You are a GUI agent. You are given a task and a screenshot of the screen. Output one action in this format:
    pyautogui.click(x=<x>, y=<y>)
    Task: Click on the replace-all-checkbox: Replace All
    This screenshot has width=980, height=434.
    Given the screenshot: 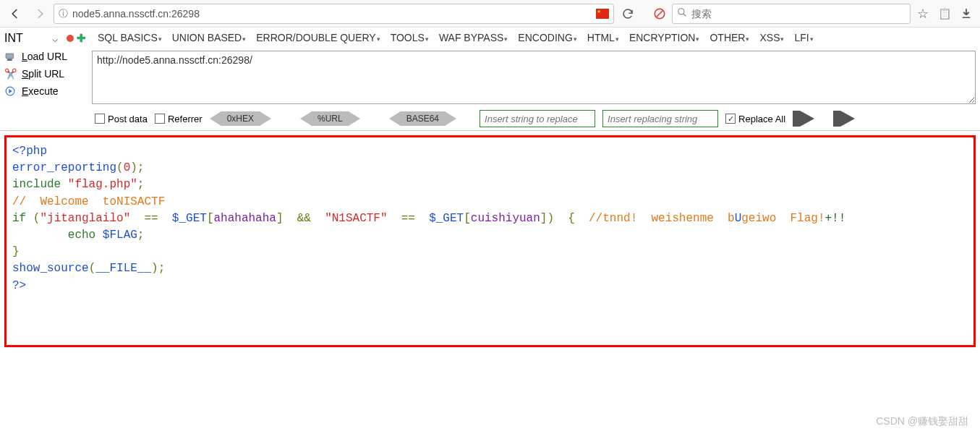 What is the action you would take?
    pyautogui.click(x=755, y=119)
    